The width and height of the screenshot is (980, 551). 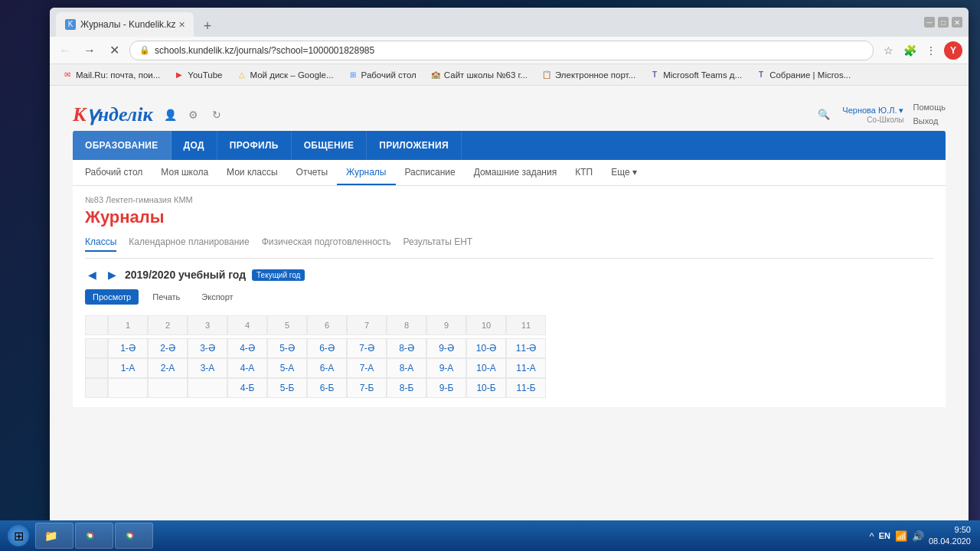 What do you see at coordinates (918, 536) in the screenshot?
I see `audio-icon: 🔊` at bounding box center [918, 536].